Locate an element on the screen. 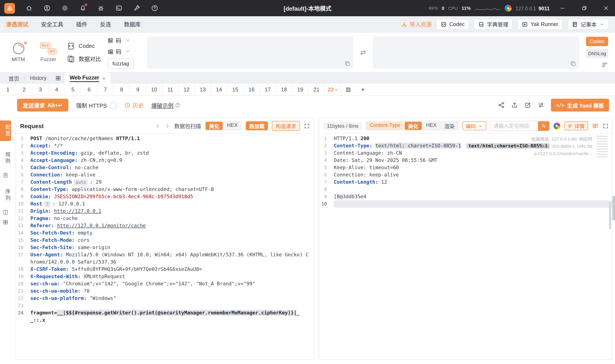  hotload-button: 热加载 is located at coordinates (257, 126).